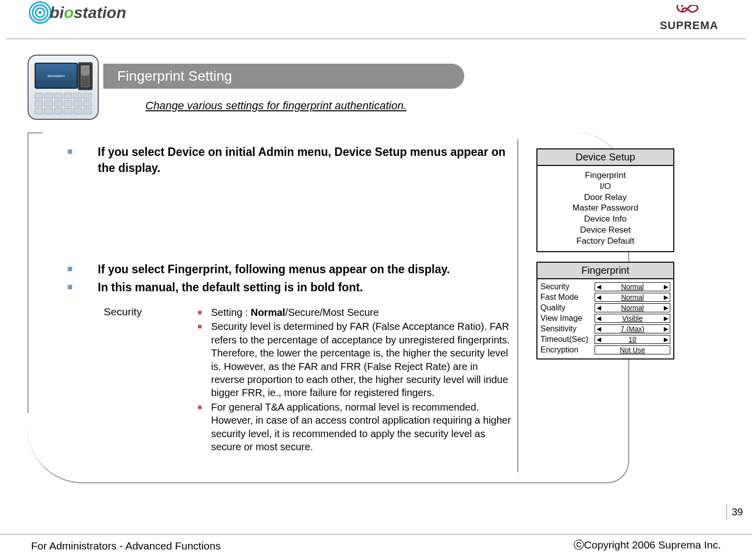 The width and height of the screenshot is (752, 560). What do you see at coordinates (735, 512) in the screenshot?
I see `page-number: 39` at bounding box center [735, 512].